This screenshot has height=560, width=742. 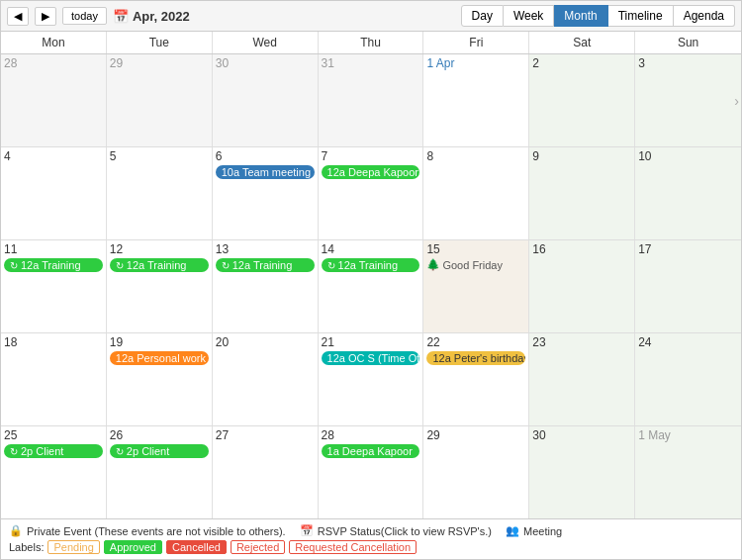 What do you see at coordinates (371, 530) in the screenshot?
I see `legend-row-icons: 🔒 Private Event (These events are not vi…` at bounding box center [371, 530].